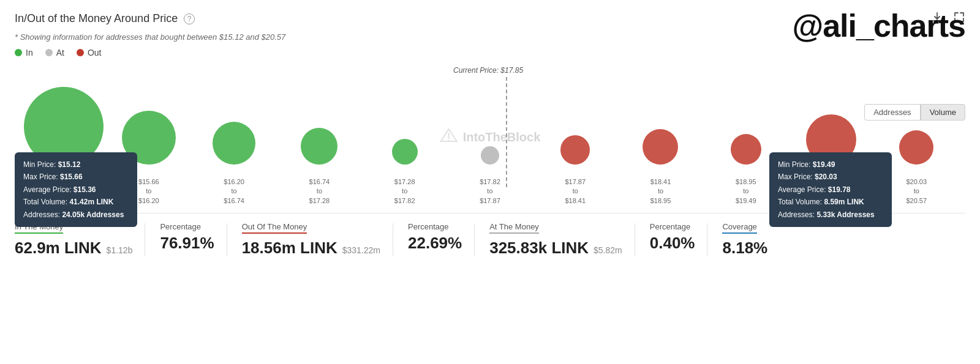 The image size is (980, 364). What do you see at coordinates (76, 177) in the screenshot?
I see `tooltip-left-max: Max Price: $15.66` at bounding box center [76, 177].